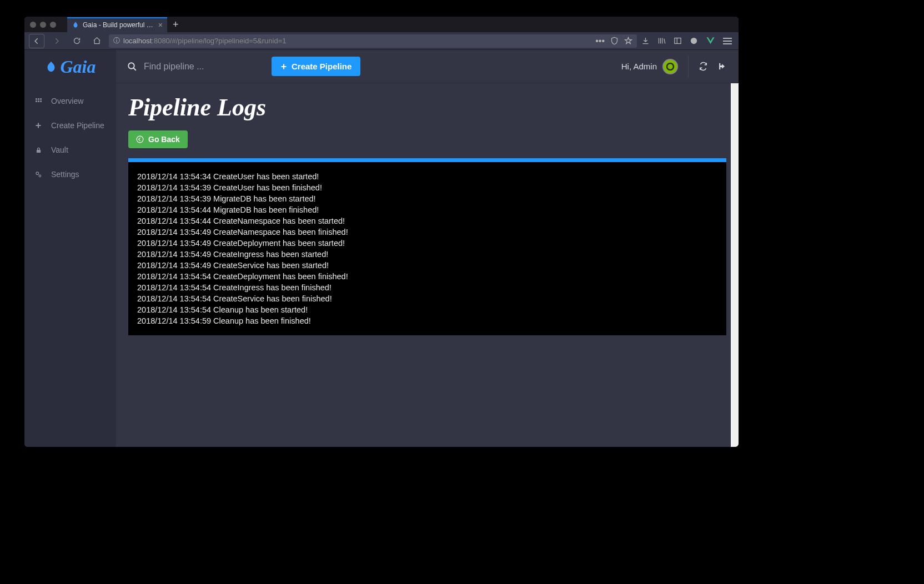 This screenshot has height=584, width=924. Describe the element at coordinates (175, 24) in the screenshot. I see `new-tab-button: +` at that location.